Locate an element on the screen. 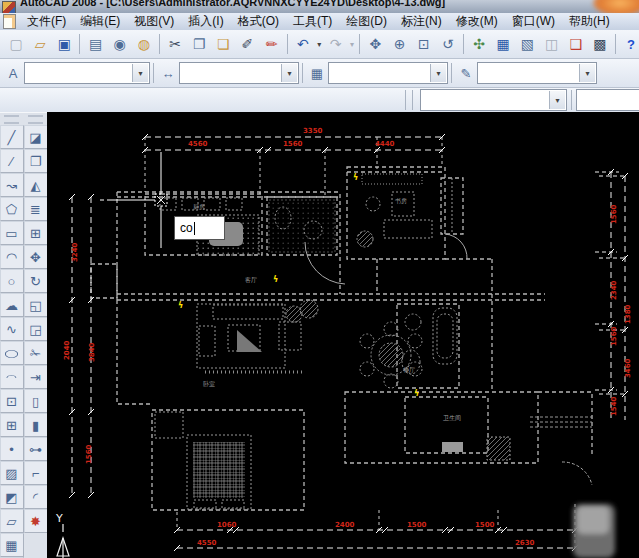 The height and width of the screenshot is (558, 639). table-button: ▦ is located at coordinates (12, 545).